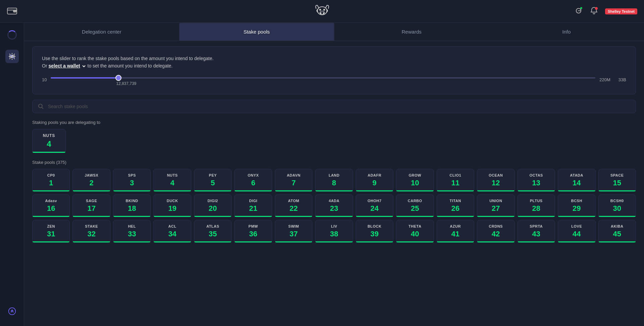 This screenshot has height=326, width=644. I want to click on pool-card-titan: TITAN 26, so click(455, 206).